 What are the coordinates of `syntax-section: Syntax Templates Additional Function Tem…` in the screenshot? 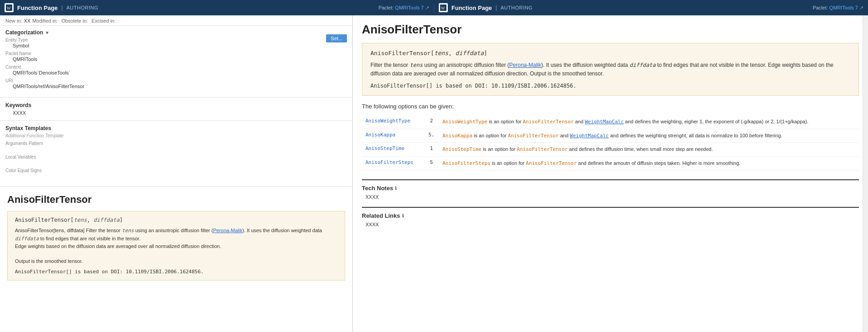 It's located at (176, 154).